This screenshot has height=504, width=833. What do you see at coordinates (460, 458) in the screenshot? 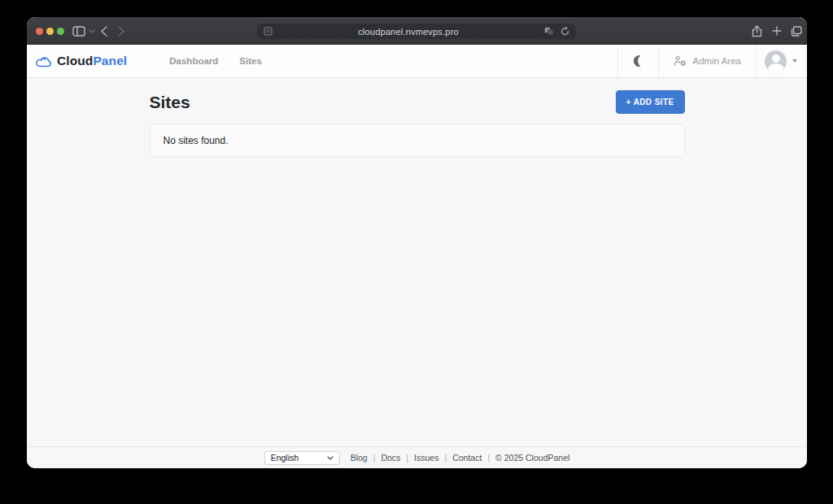
I see `footer-links: Blog | Docs | Issues | Contact | © 2025 …` at bounding box center [460, 458].